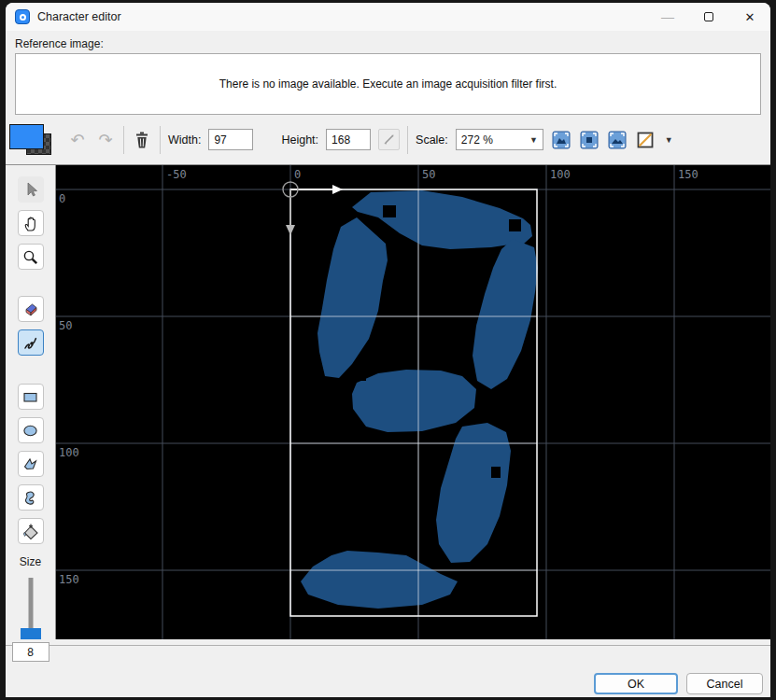 Image resolution: width=776 pixels, height=700 pixels. I want to click on reference-image-panel: There is no image available. Execute an …, so click(388, 84).